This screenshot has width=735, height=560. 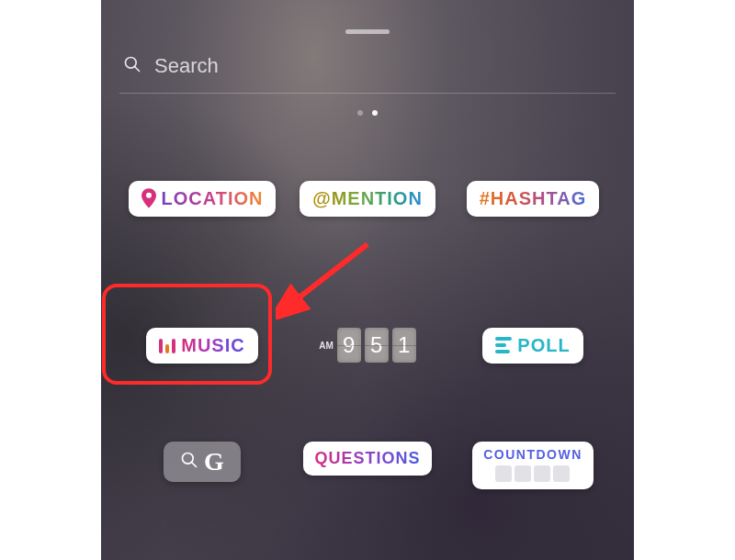 What do you see at coordinates (533, 465) in the screenshot?
I see `countdown-sticker: COUNTDOWN` at bounding box center [533, 465].